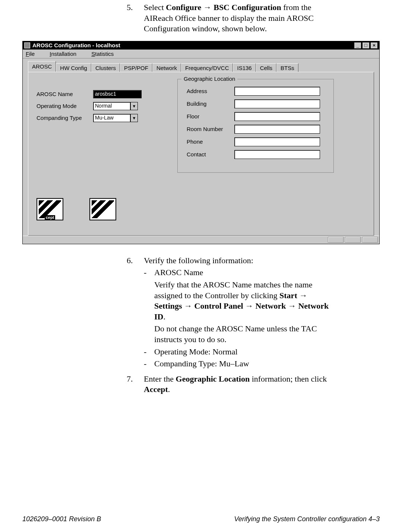 This screenshot has height=532, width=402. What do you see at coordinates (211, 91) in the screenshot?
I see `address-label: Address` at bounding box center [211, 91].